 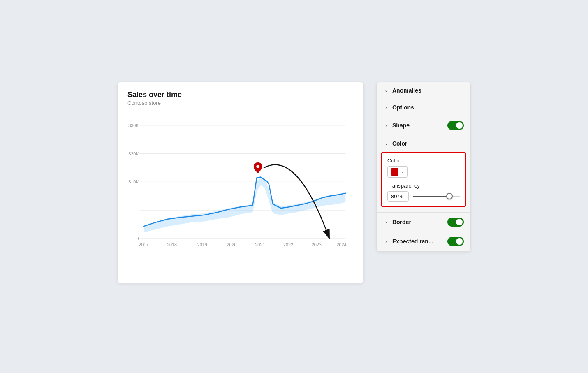 What do you see at coordinates (424, 108) in the screenshot?
I see `options-section: › Options` at bounding box center [424, 108].